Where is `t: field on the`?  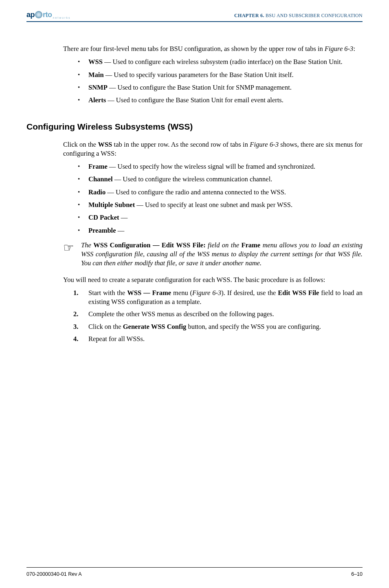
t: field on the is located at coordinates (224, 245).